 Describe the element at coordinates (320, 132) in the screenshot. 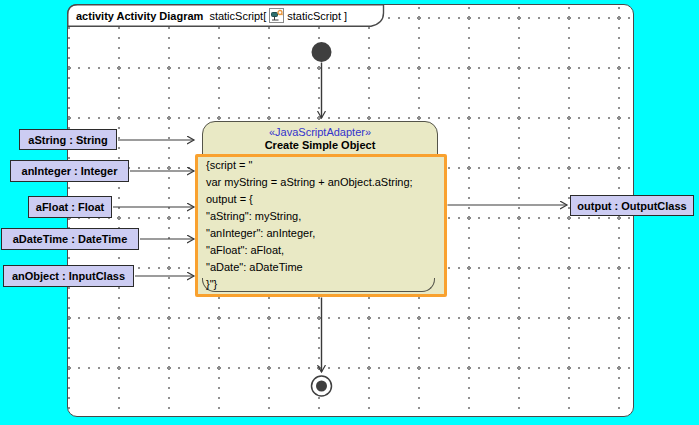

I see `node-stereotype: «JavaScriptAdapter»` at that location.